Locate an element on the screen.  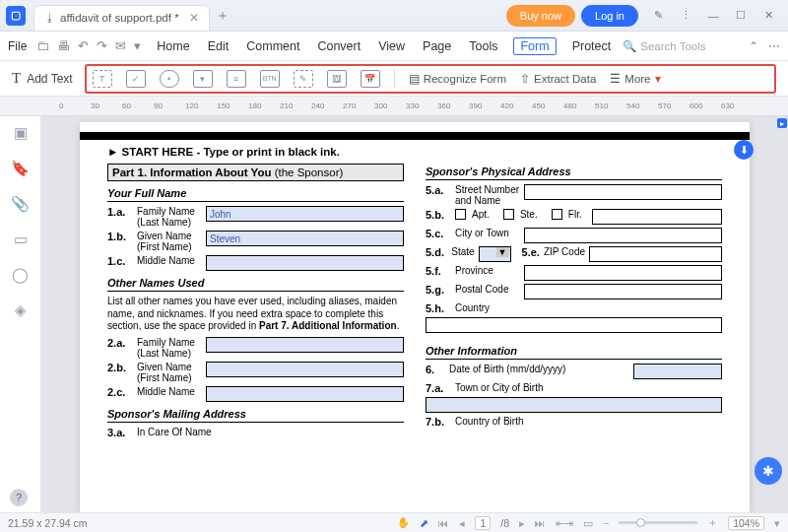
other-family-name-input is located at coordinates (305, 345).